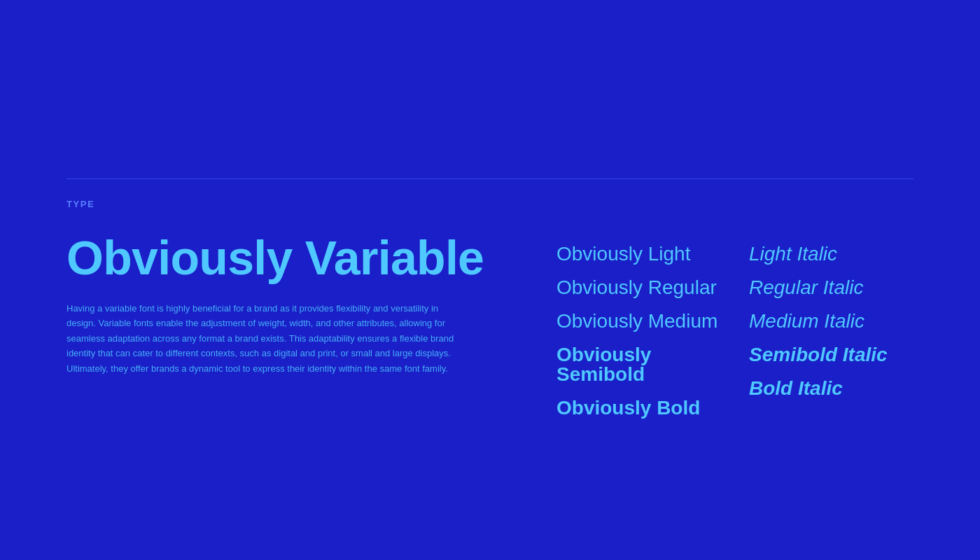  What do you see at coordinates (832, 355) in the screenshot?
I see `font-italic-semibold: Semibold Italic` at bounding box center [832, 355].